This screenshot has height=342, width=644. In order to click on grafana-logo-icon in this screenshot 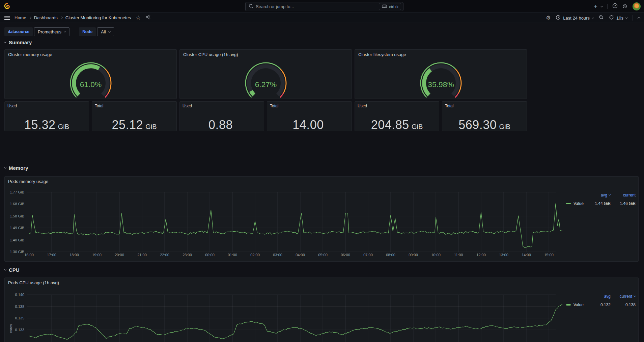, I will do `click(7, 6)`.